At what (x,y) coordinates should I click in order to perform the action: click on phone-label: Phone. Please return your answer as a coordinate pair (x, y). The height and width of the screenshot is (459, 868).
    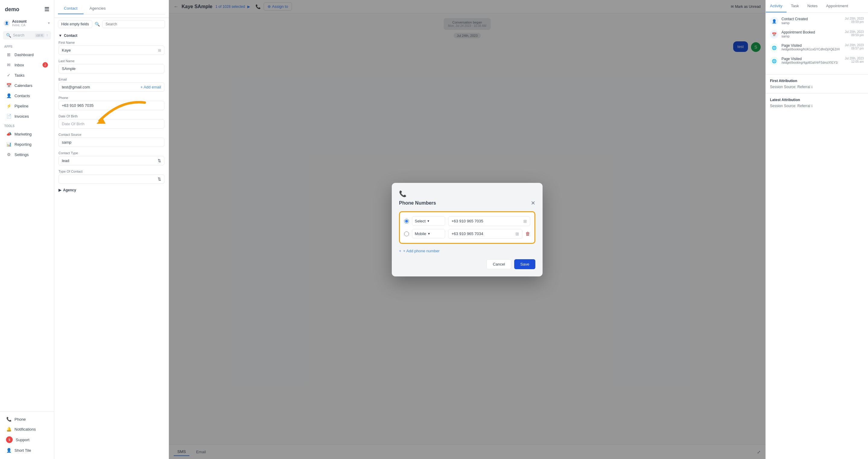
    Looking at the image, I should click on (112, 98).